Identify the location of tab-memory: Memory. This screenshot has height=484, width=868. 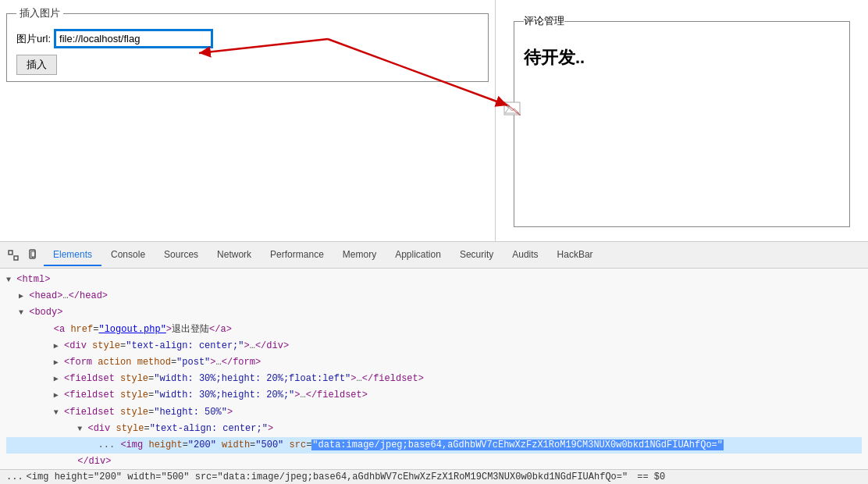
(359, 255).